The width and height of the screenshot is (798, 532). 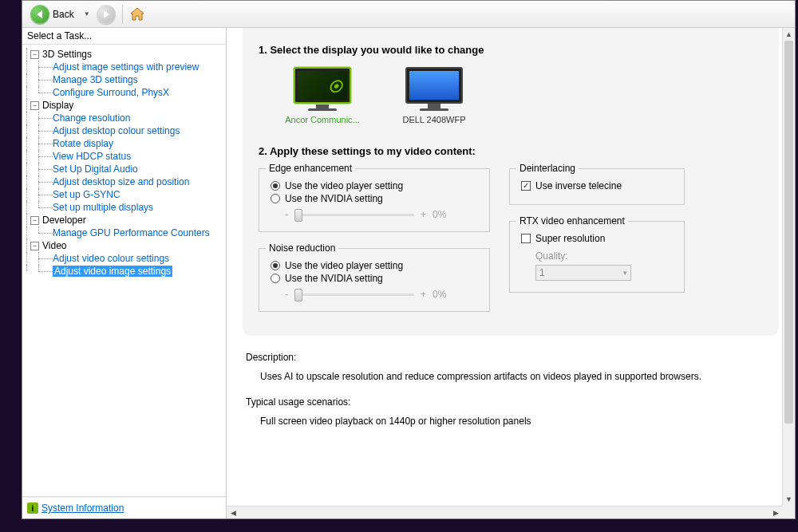 What do you see at coordinates (124, 182) in the screenshot?
I see `tree-item: Adjust desktop size and position` at bounding box center [124, 182].